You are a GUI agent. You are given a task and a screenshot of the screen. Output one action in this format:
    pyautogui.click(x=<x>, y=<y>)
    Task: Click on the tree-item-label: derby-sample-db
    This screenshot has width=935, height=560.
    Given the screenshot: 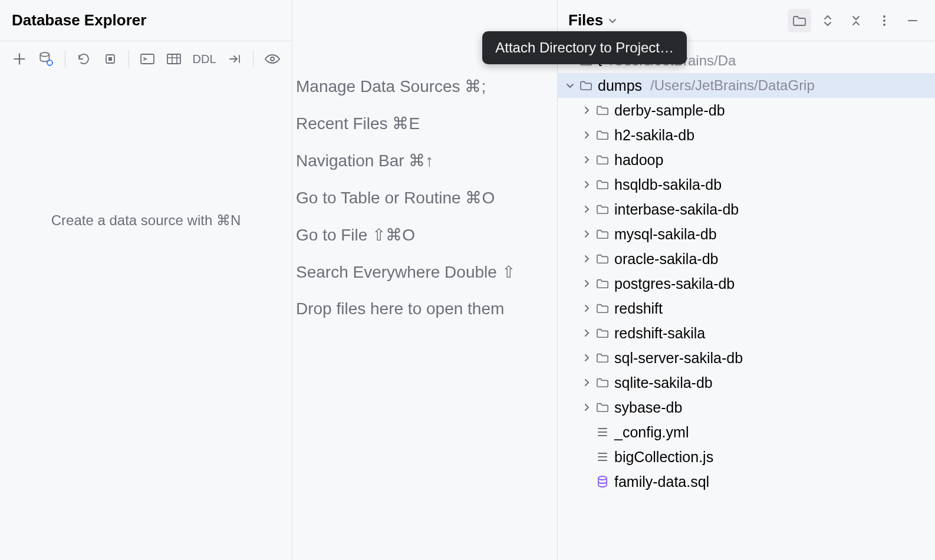 What is the action you would take?
    pyautogui.click(x=670, y=111)
    